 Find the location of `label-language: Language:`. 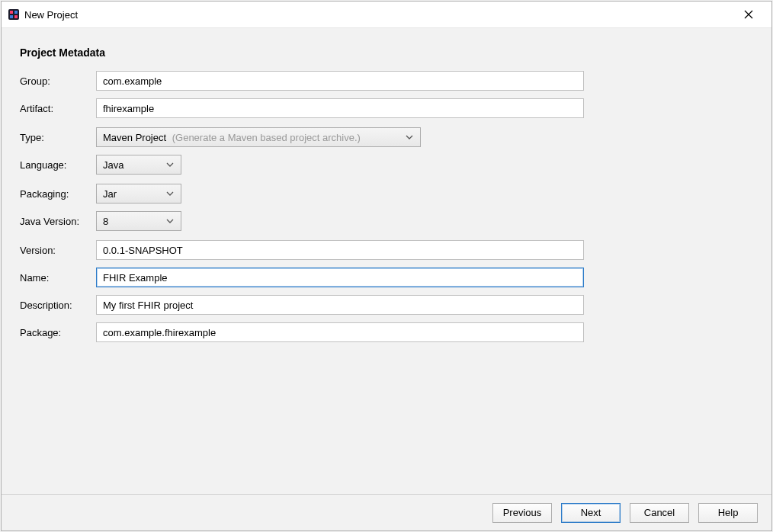

label-language: Language: is located at coordinates (58, 165).